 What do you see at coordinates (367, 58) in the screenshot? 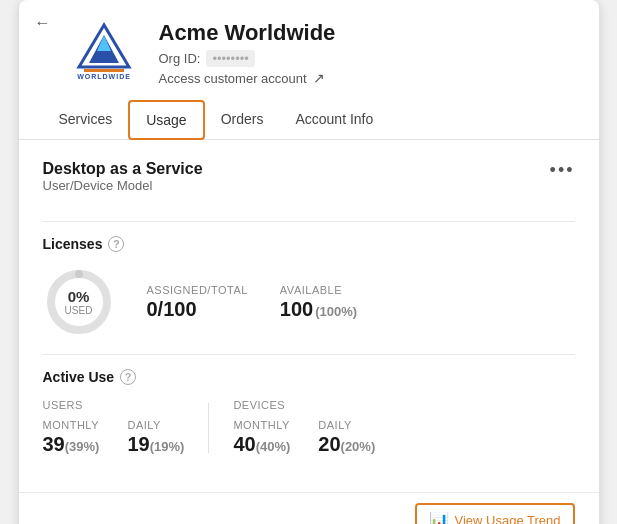
I see `org-id-row: Org ID: ••••••••` at bounding box center [367, 58].